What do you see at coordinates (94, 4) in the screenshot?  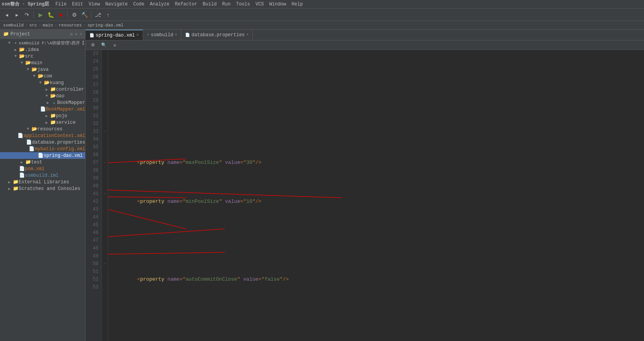 I see `menu-view: View` at bounding box center [94, 4].